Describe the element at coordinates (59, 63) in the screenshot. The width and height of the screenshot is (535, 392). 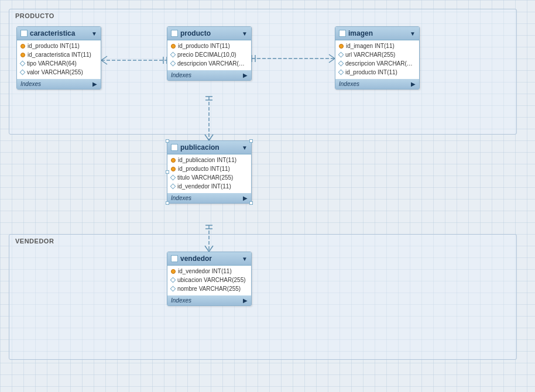
I see `table-row: tipo VARCHAR(64)` at that location.